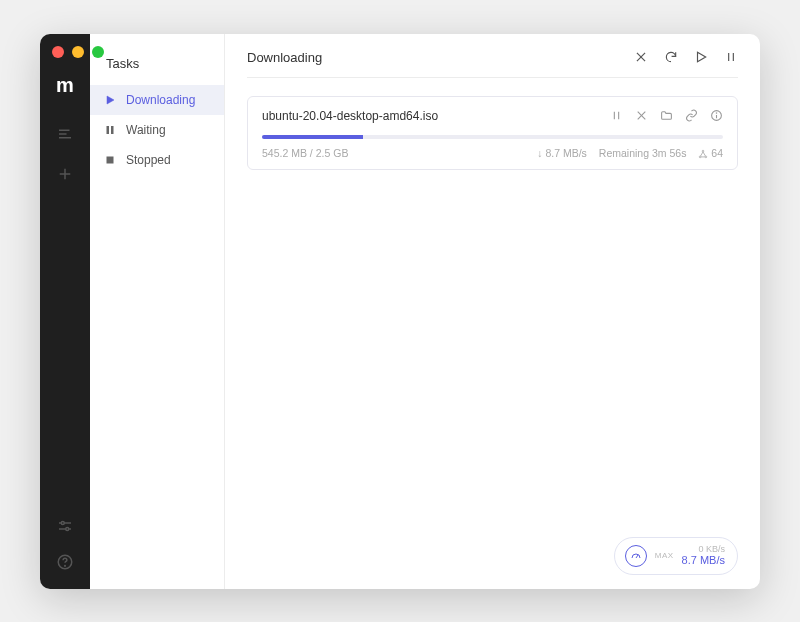  What do you see at coordinates (305, 153) in the screenshot?
I see `task-progress-text: 545.2 MB / 2.5 GB` at bounding box center [305, 153].